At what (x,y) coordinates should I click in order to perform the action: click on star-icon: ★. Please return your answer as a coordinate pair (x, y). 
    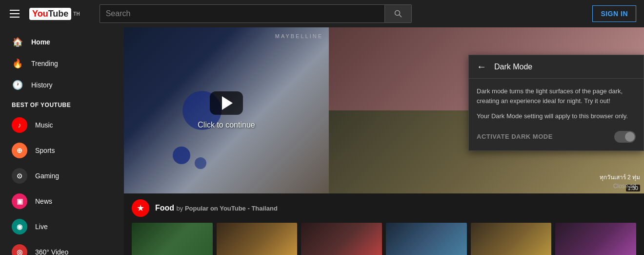
    Looking at the image, I should click on (141, 208).